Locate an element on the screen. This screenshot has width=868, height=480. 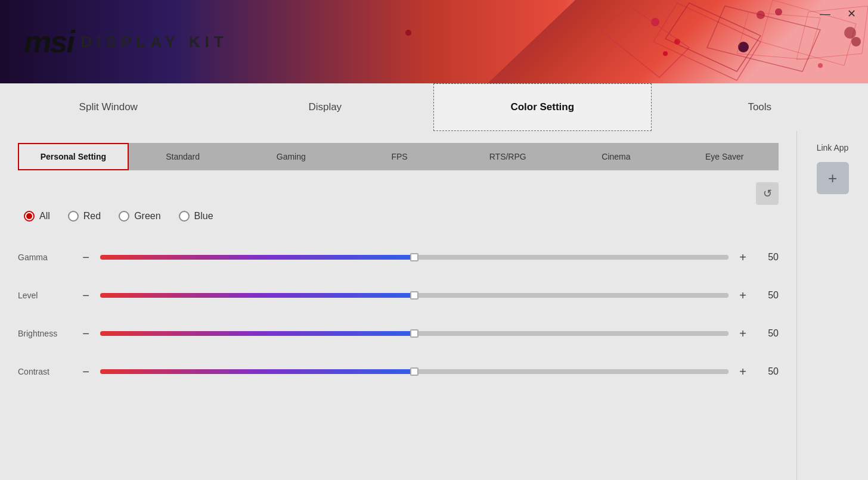
channel-red-label: Red is located at coordinates (92, 216).